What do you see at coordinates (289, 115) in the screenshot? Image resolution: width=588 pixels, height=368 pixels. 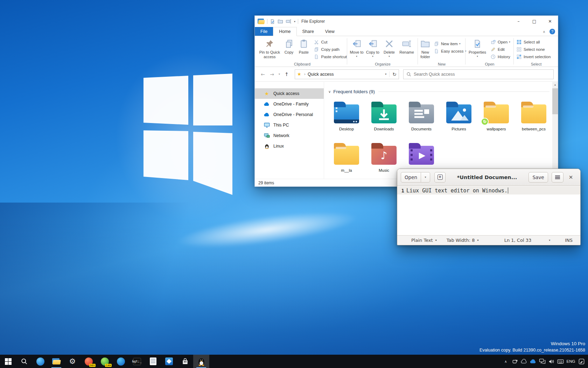 I see `sidebar-item-onedrive-personal: OneDrive - Personal` at bounding box center [289, 115].